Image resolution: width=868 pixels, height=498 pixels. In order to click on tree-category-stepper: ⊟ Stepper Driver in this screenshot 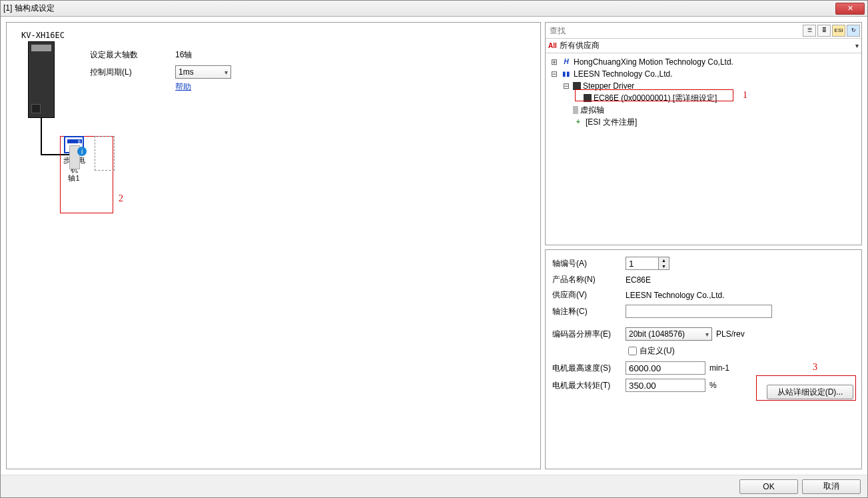, I will do `click(703, 86)`.